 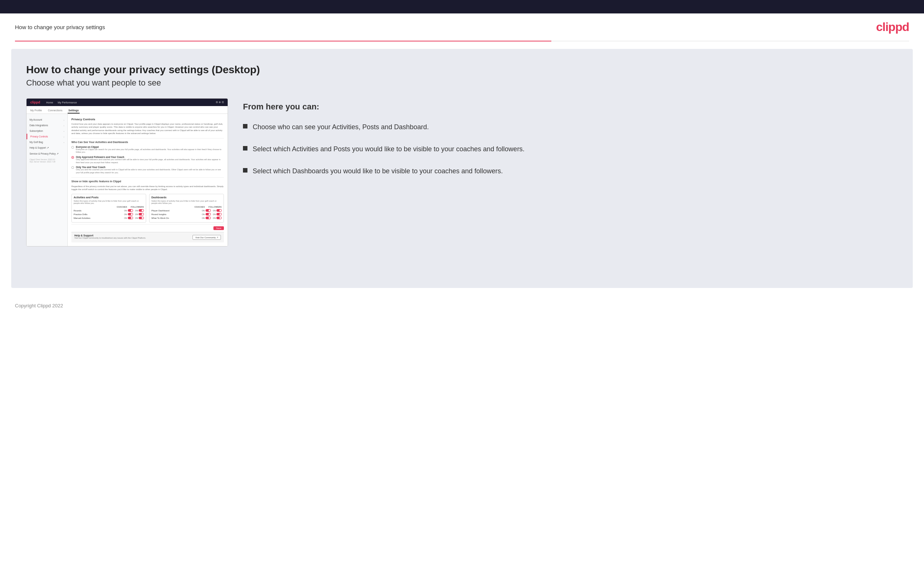 I want to click on mock-toggle-section: Activities and Posts Select the types of…, so click(x=147, y=208).